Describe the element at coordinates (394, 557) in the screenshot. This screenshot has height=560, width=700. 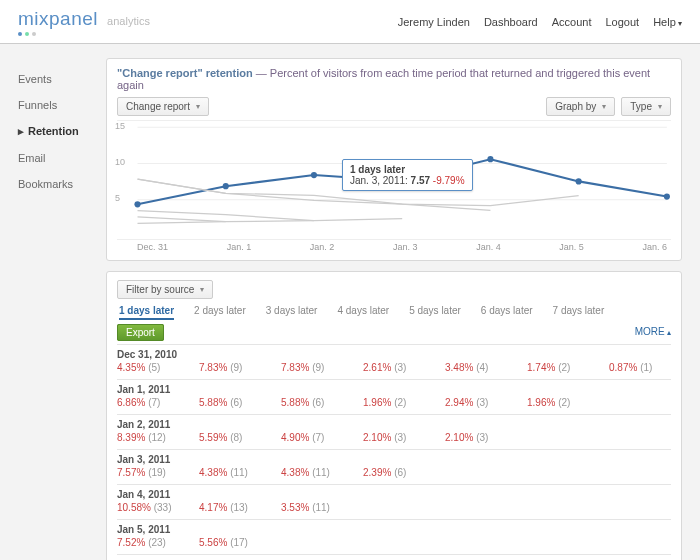
I see `table-row: Jan 6, 20115.42% (15)` at that location.